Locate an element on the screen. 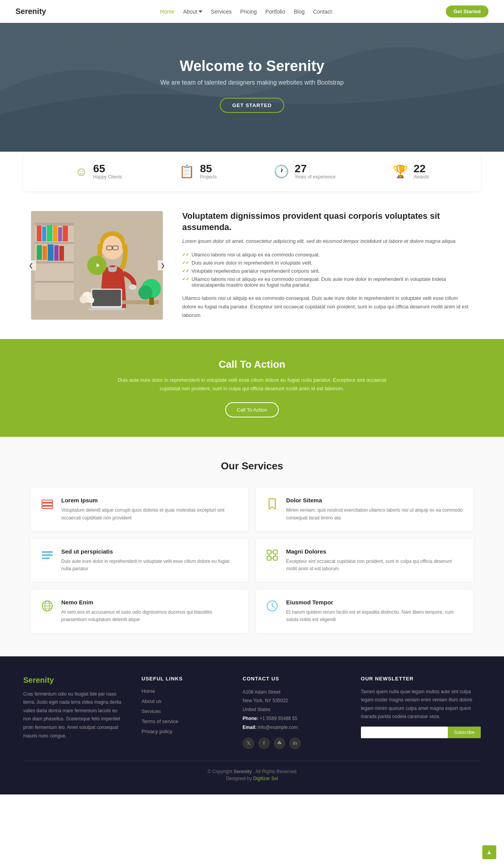  stat-projects-number: 85 is located at coordinates (209, 169).